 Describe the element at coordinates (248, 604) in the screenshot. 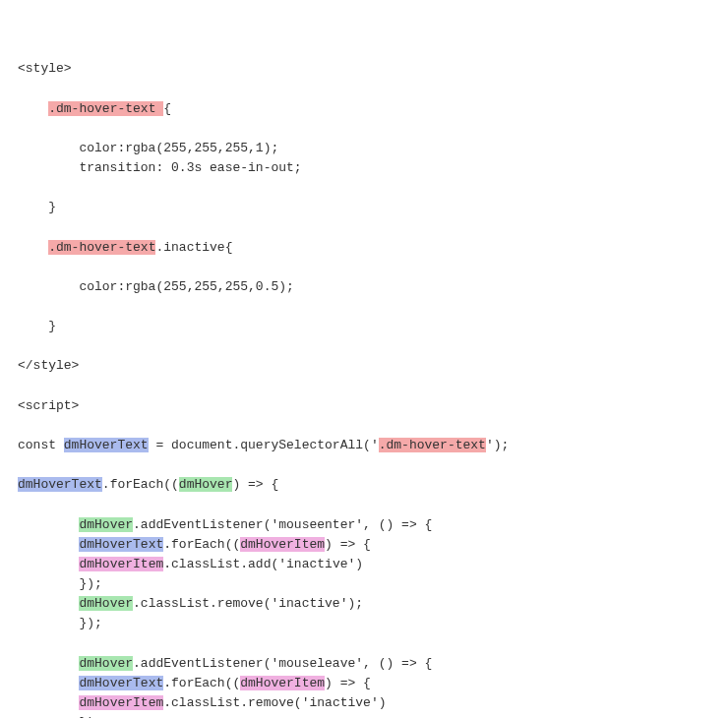

I see `code-text: .classList.remove('inactive');` at that location.